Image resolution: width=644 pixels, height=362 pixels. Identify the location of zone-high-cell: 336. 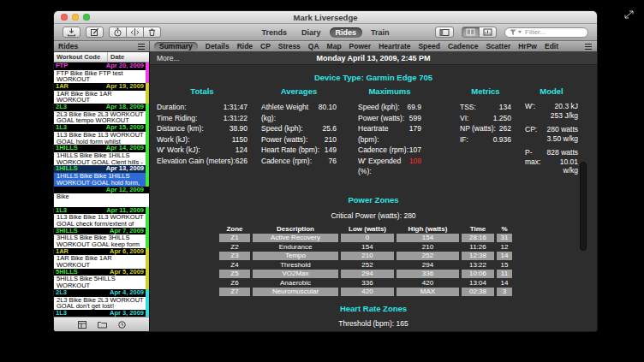
(428, 274).